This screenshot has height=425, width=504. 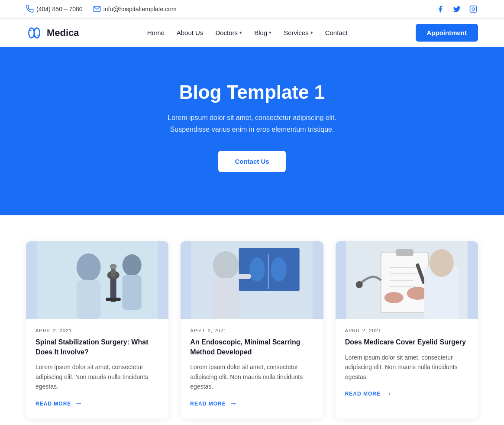 What do you see at coordinates (248, 33) in the screenshot?
I see `nav-links: Home About Us Doctors ▾ Blog ▾ Services …` at bounding box center [248, 33].